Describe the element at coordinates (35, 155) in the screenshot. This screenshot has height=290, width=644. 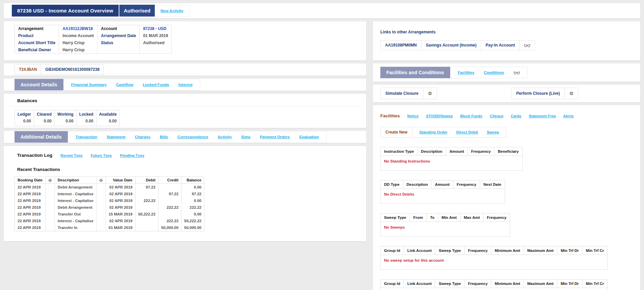
I see `transaction-log-title: Transaction Log` at that location.